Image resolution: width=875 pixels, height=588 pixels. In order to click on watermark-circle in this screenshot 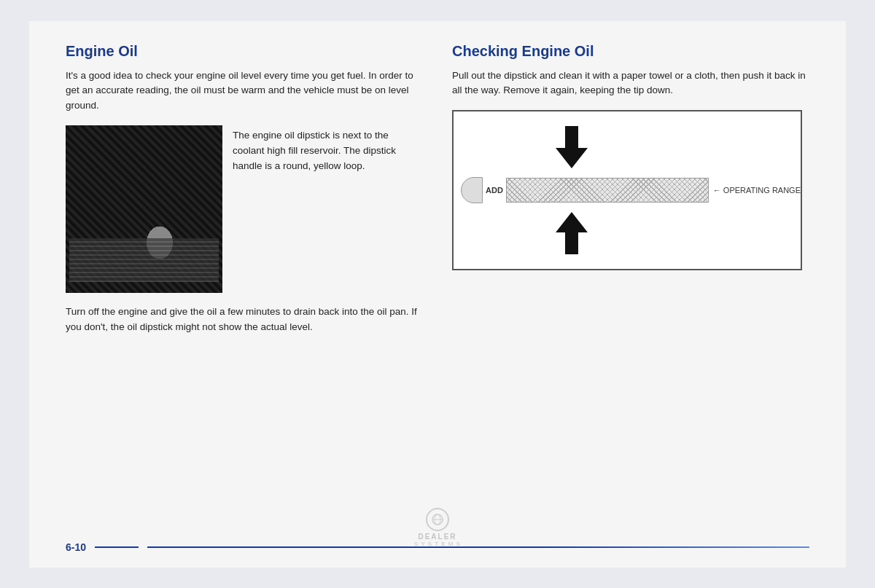, I will do `click(438, 520)`.